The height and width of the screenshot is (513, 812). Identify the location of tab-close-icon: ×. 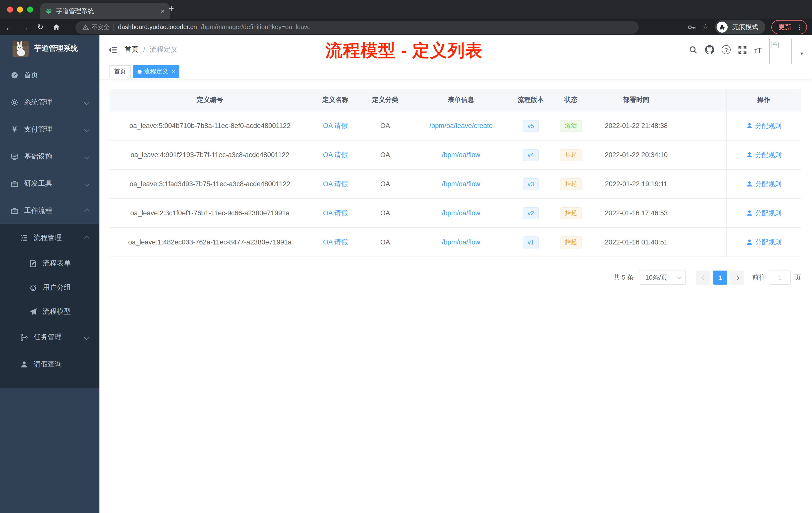
(163, 11).